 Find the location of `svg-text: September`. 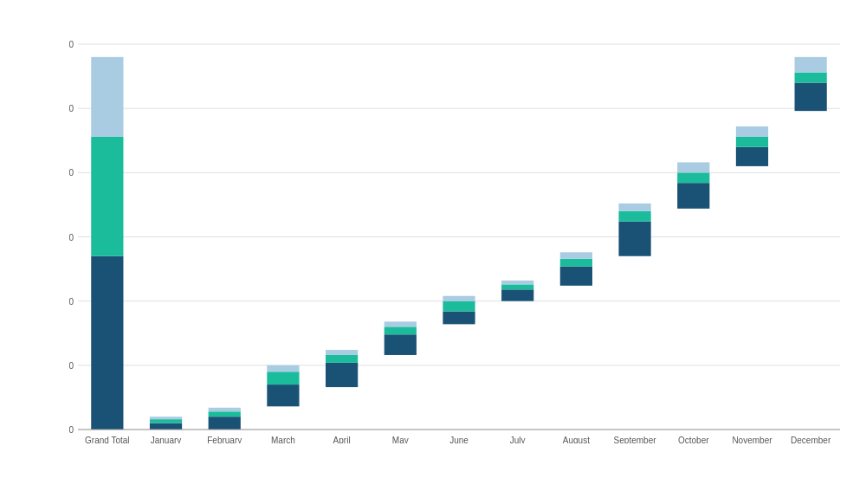

svg-text: September is located at coordinates (636, 440).